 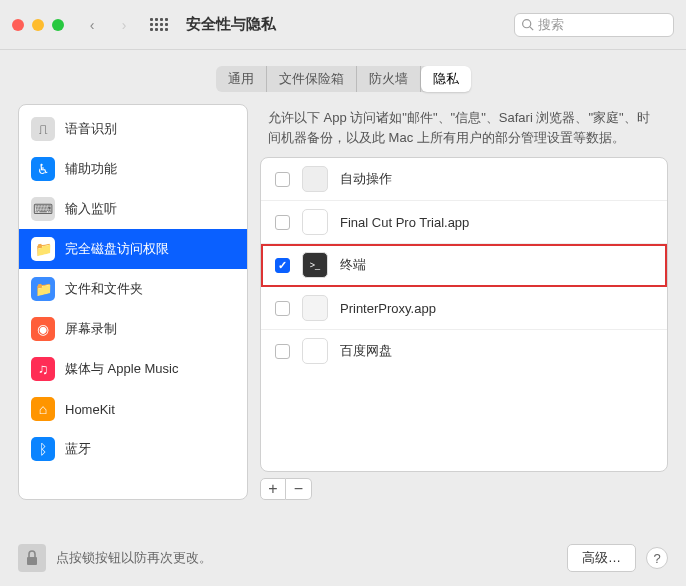 What do you see at coordinates (32, 558) in the screenshot?
I see `lock-button` at bounding box center [32, 558].